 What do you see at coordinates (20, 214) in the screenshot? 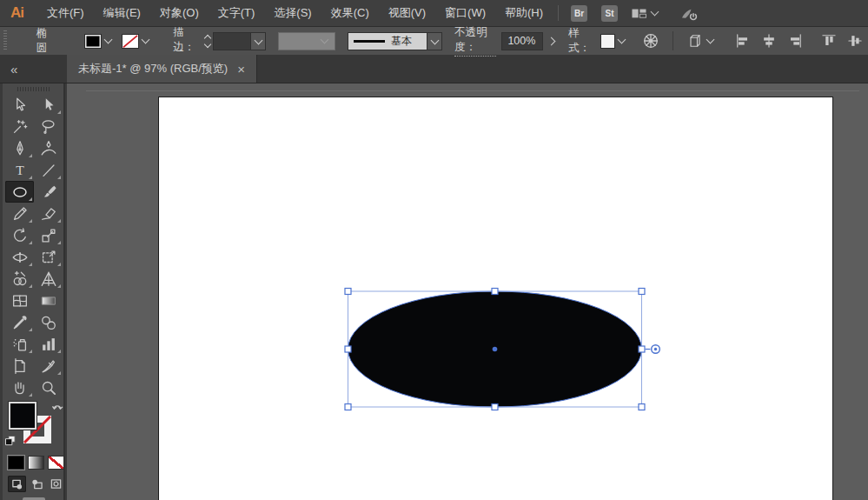
I see `shaper-tool-icon` at bounding box center [20, 214].